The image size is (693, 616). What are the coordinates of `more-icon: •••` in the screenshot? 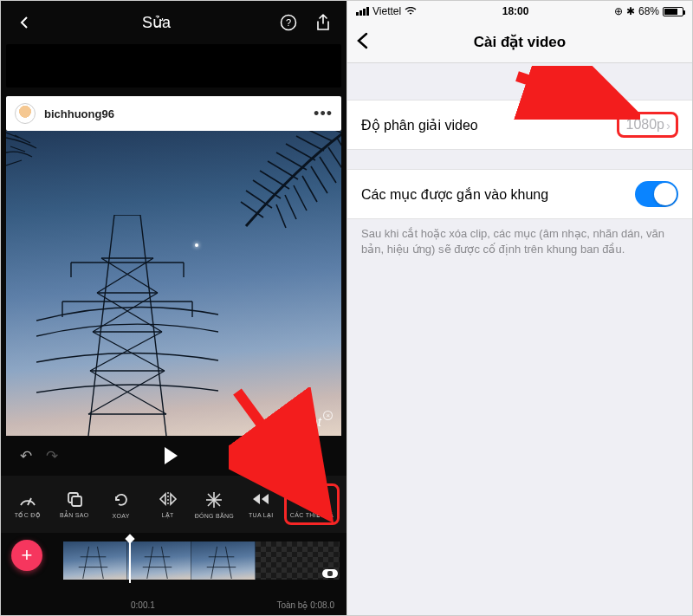 It's located at (323, 114).